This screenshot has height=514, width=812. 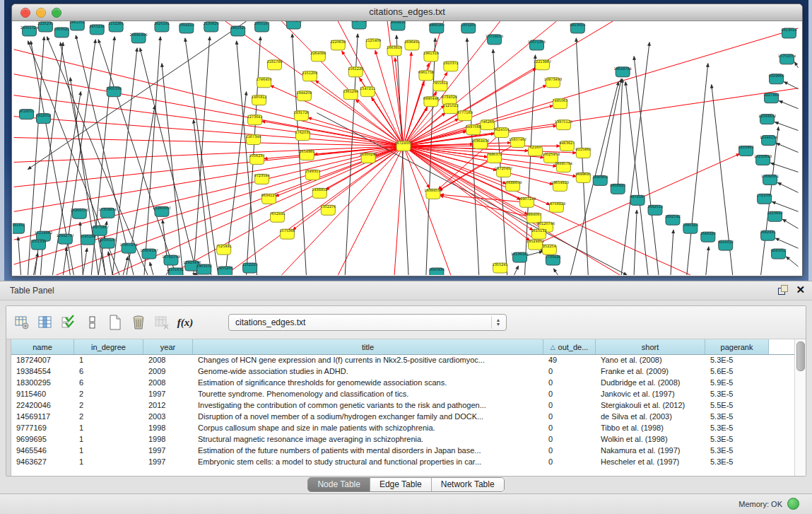 What do you see at coordinates (19, 225) in the screenshot?
I see `svg-text: 1931352` at bounding box center [19, 225].